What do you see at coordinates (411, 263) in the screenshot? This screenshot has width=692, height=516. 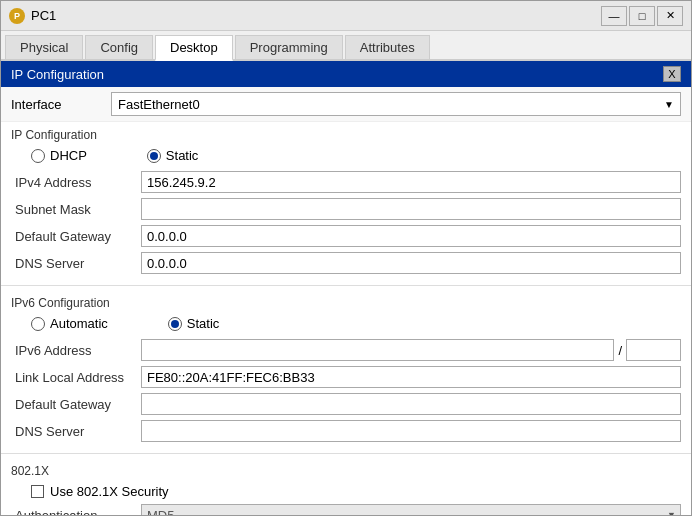 I see `dns-server-input` at bounding box center [411, 263].